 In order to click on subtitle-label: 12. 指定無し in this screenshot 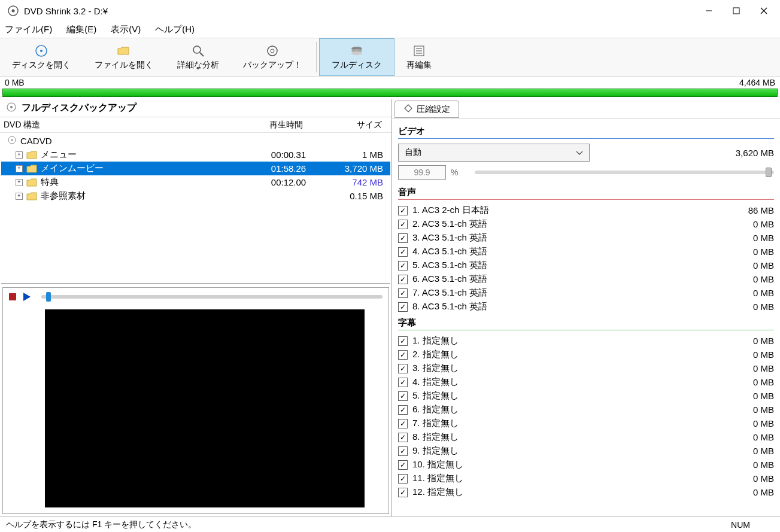, I will do `click(572, 492)`.